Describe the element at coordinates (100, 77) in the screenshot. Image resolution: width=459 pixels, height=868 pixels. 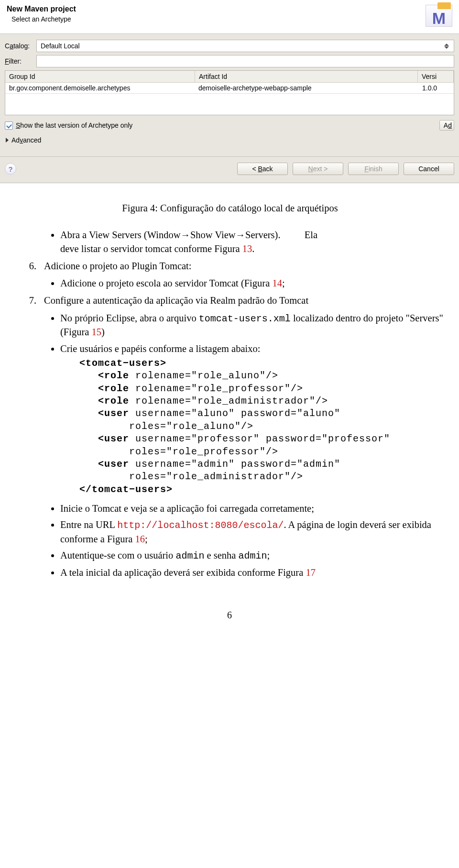
I see `col-group-id: Group Id` at that location.